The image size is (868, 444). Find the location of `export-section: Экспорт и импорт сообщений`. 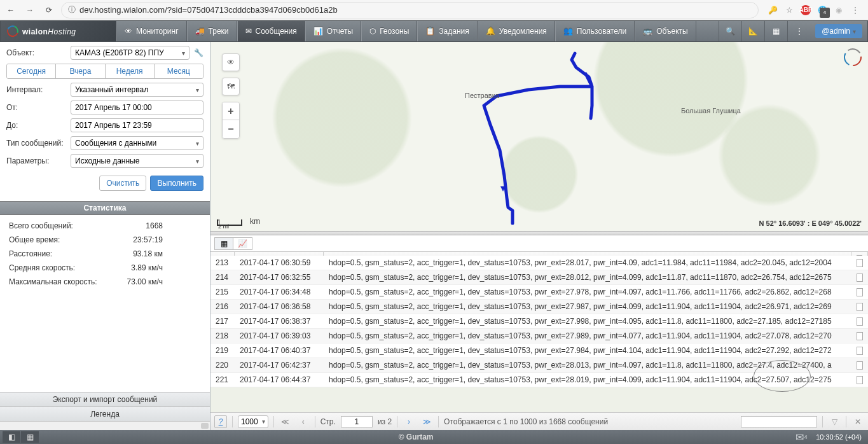

export-section: Экспорт и импорт сообщений is located at coordinates (105, 399).